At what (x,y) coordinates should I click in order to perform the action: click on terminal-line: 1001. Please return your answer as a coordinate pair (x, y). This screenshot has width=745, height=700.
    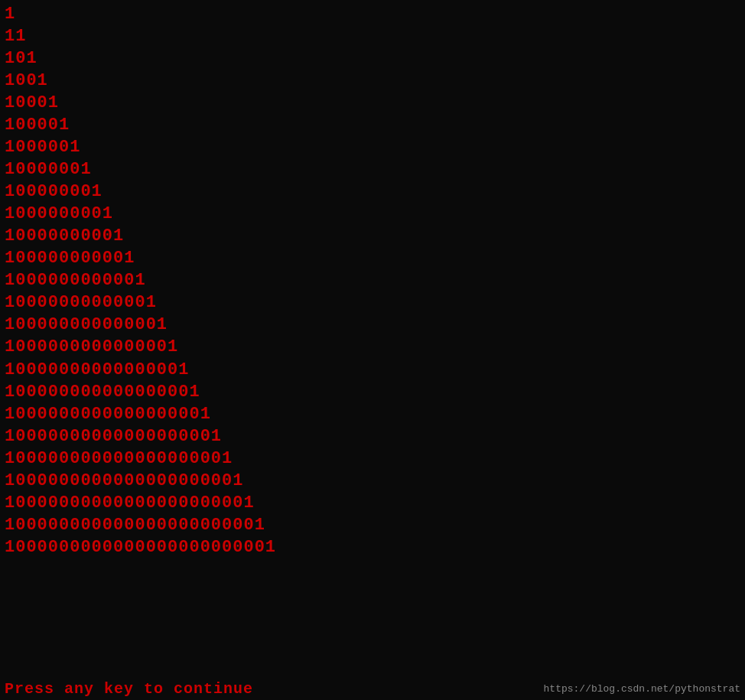
    Looking at the image, I should click on (372, 81).